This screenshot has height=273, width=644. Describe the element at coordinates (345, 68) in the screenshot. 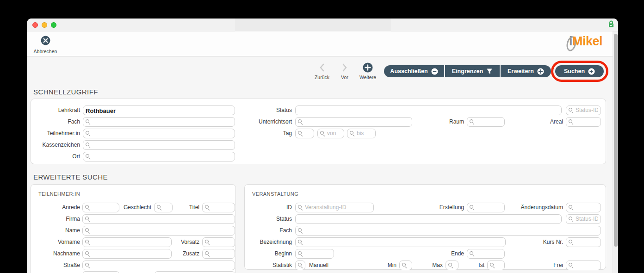

I see `chevron-right-icon` at that location.